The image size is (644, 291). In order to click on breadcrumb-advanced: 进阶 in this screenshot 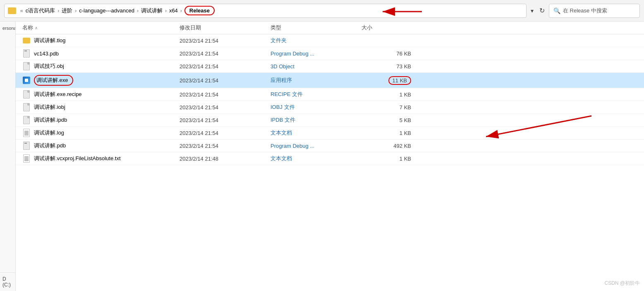, I will do `click(67, 11)`.